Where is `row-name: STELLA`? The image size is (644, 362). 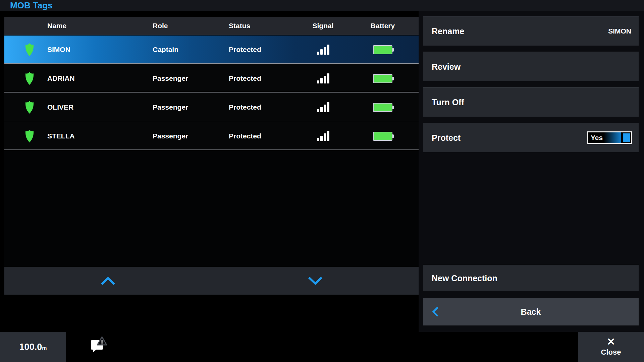 row-name: STELLA is located at coordinates (61, 136).